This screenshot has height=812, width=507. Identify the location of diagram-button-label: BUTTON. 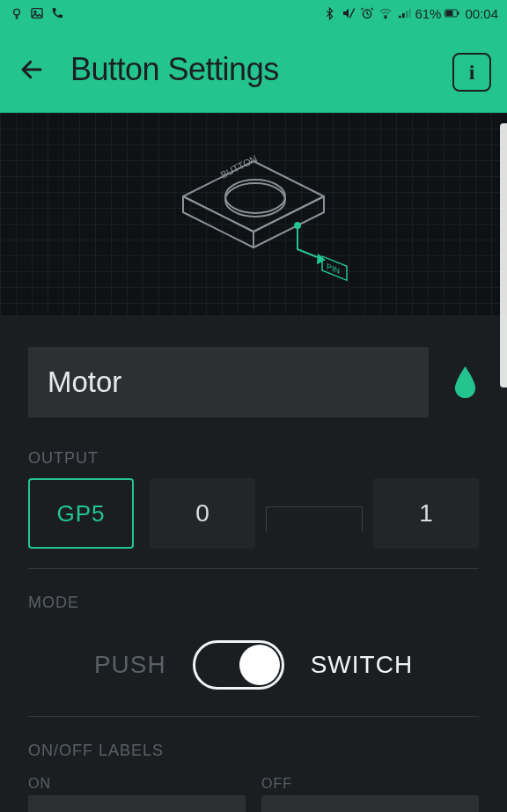
(239, 167).